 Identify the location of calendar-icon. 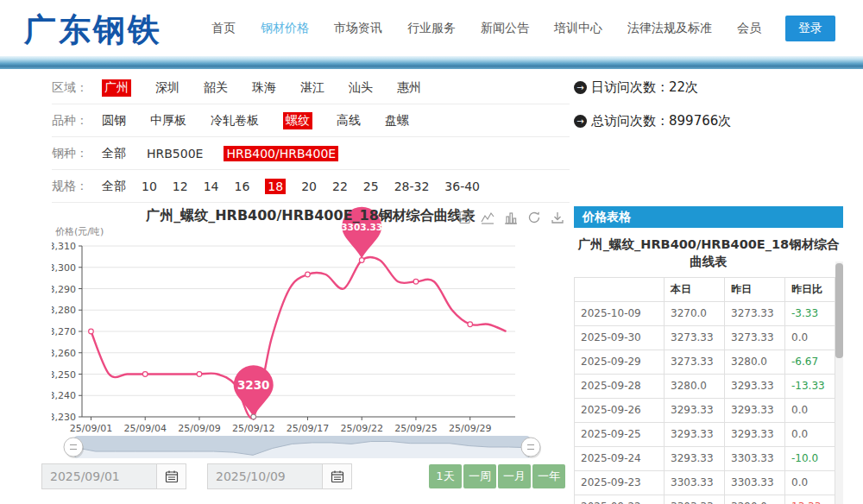
(172, 476).